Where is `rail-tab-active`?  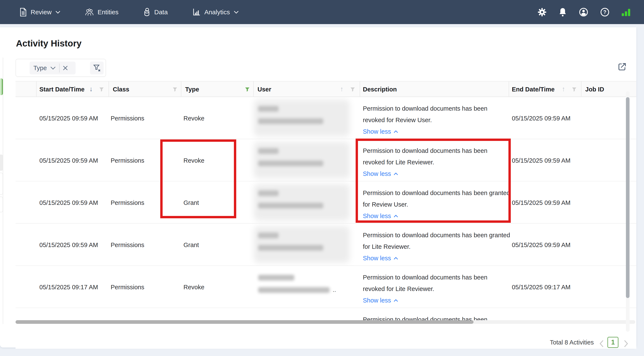
rail-tab-active is located at coordinates (2, 87).